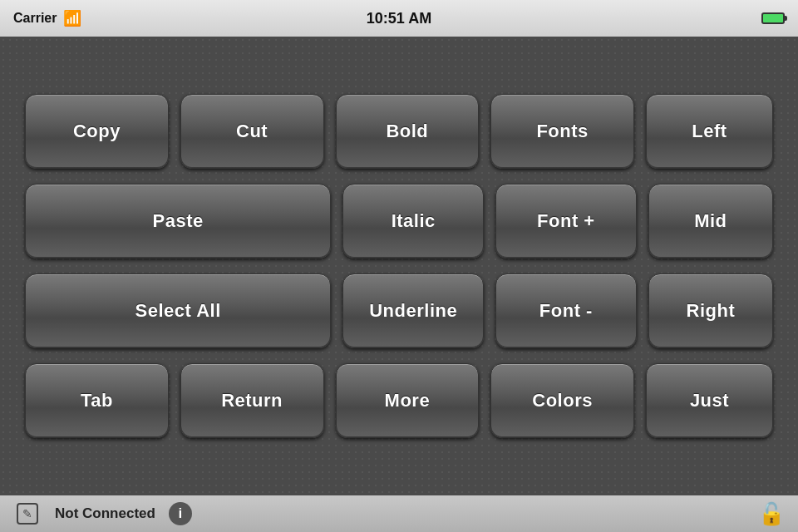 The width and height of the screenshot is (798, 532). What do you see at coordinates (407, 401) in the screenshot?
I see `more-button: More` at bounding box center [407, 401].